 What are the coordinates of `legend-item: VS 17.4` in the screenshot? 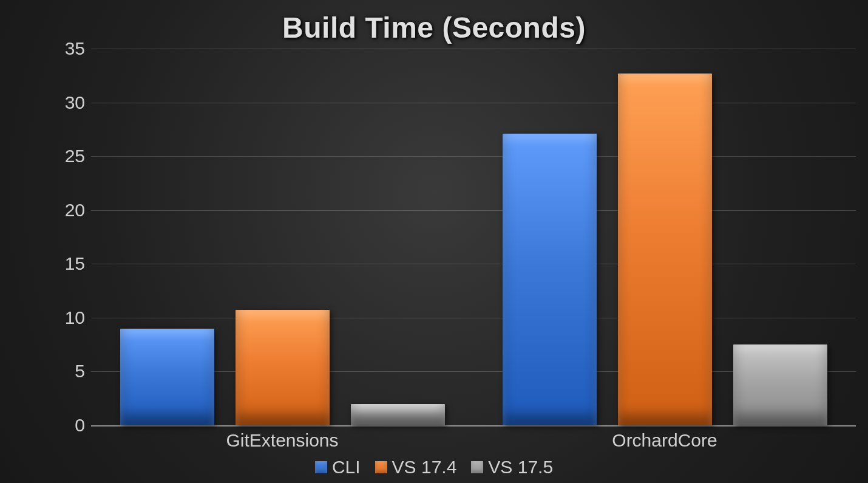 It's located at (416, 467).